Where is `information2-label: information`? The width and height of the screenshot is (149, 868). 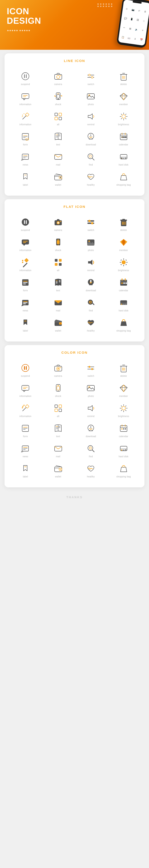
information2-label: information is located at coordinates (26, 125).